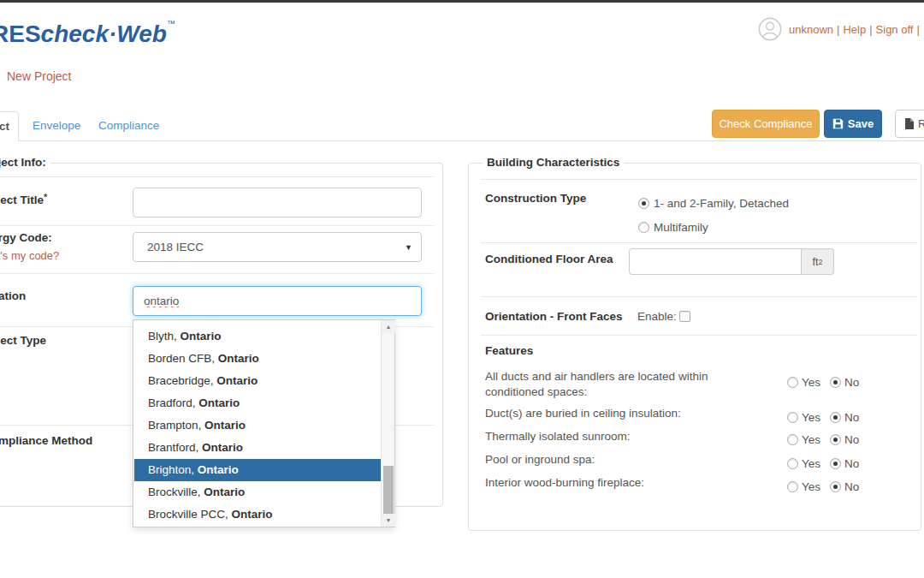  I want to click on tab-envelope: Envelope, so click(56, 125).